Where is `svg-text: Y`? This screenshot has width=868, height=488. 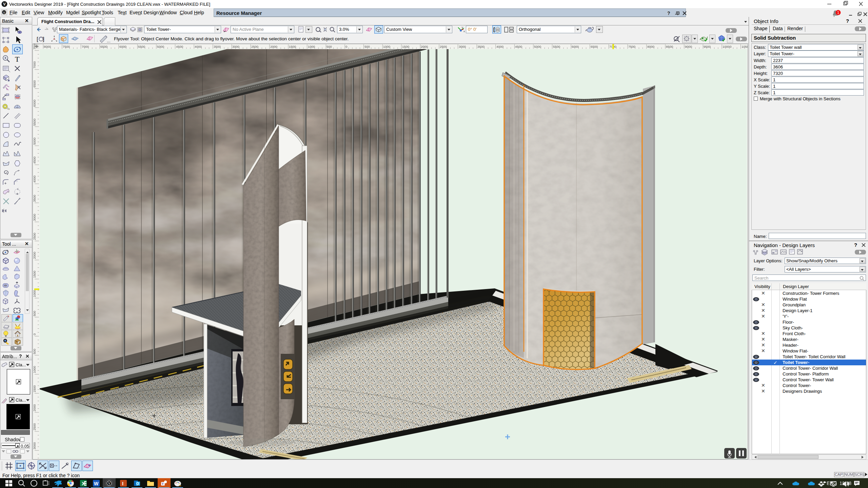
svg-text: Y is located at coordinates (462, 28).